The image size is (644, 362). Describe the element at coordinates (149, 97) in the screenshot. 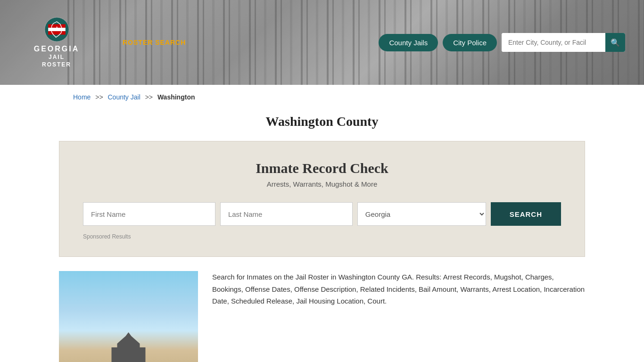

I see `breadcrumb-sep2: >>` at that location.